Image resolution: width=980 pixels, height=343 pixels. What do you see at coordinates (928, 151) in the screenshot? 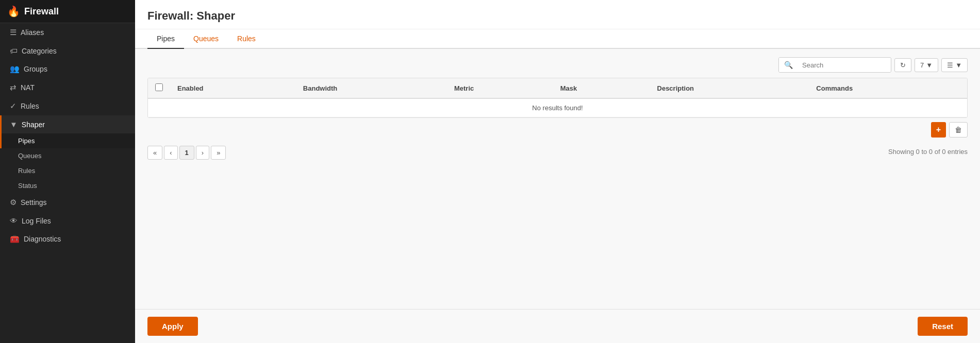
I see `entries-info: Showing 0 to 0 of 0 entries` at bounding box center [928, 151].